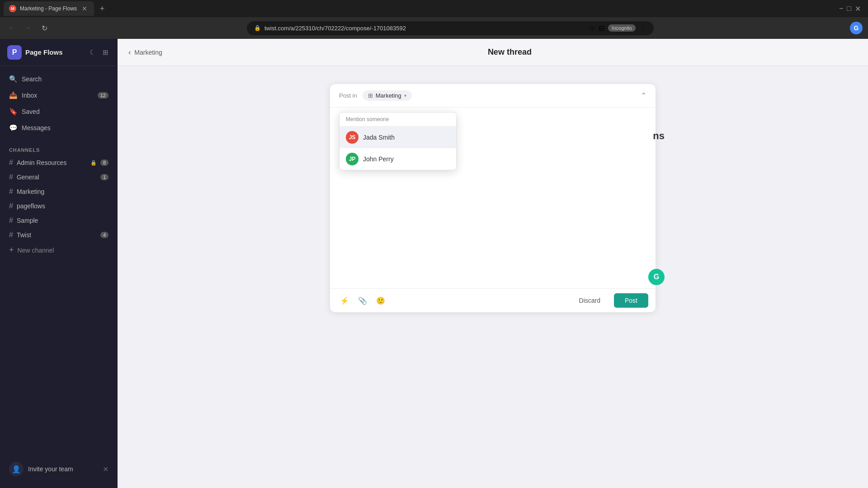 The height and width of the screenshot is (488, 868). What do you see at coordinates (14, 52) in the screenshot?
I see `workspace-icon: P` at bounding box center [14, 52].